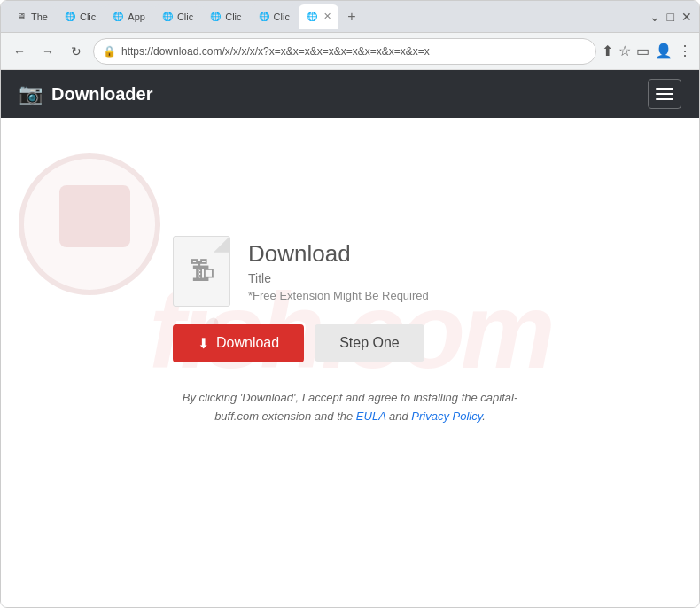 This screenshot has height=608, width=700. I want to click on refresh-button: ↻, so click(76, 51).